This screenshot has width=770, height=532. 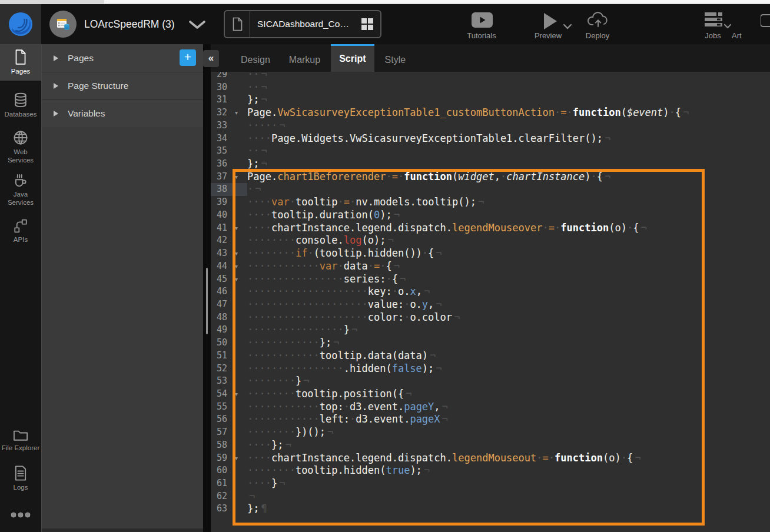 What do you see at coordinates (509, 369) in the screenshot?
I see `code-text: ················.hidden(false);¬` at bounding box center [509, 369].